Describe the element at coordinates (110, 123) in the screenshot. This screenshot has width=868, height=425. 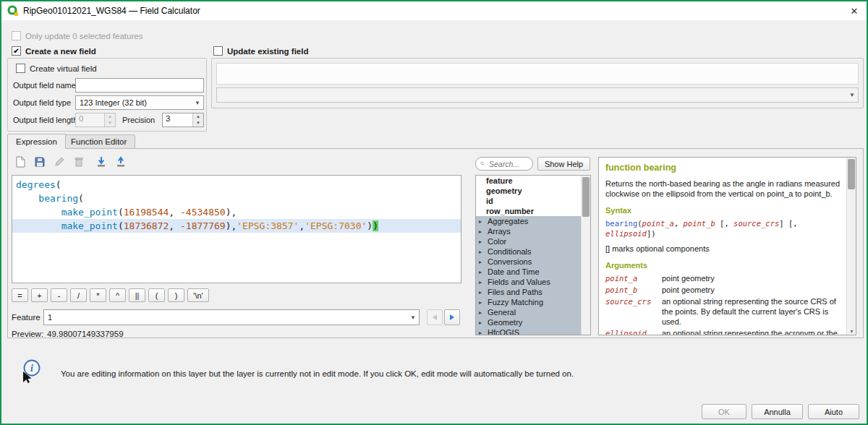
I see `spin-down-icon: ▼` at that location.